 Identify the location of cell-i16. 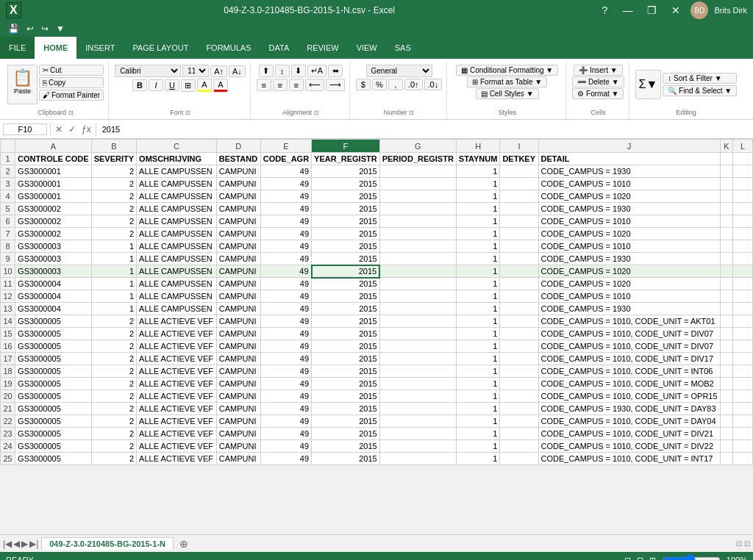
(519, 347).